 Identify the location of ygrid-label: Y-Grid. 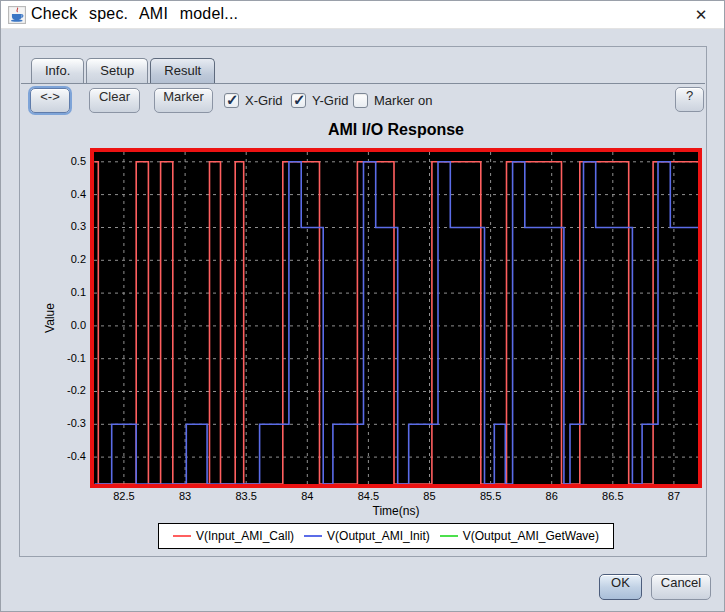
(330, 100).